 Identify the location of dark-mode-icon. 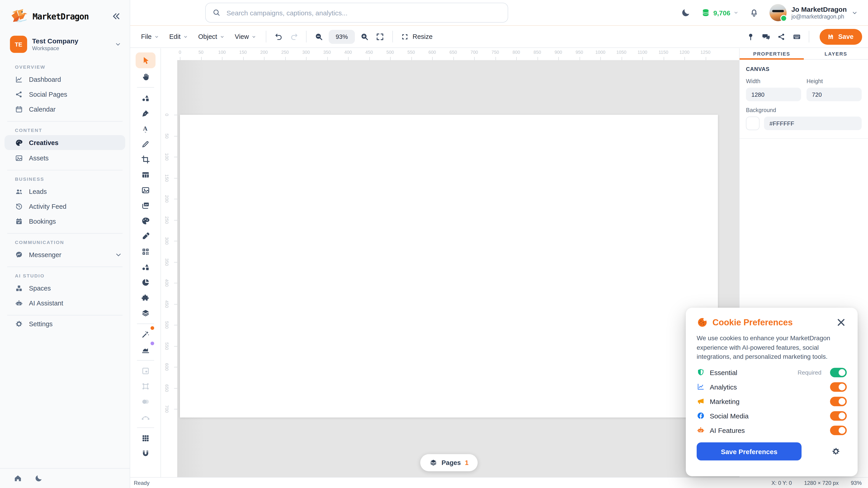
(686, 13).